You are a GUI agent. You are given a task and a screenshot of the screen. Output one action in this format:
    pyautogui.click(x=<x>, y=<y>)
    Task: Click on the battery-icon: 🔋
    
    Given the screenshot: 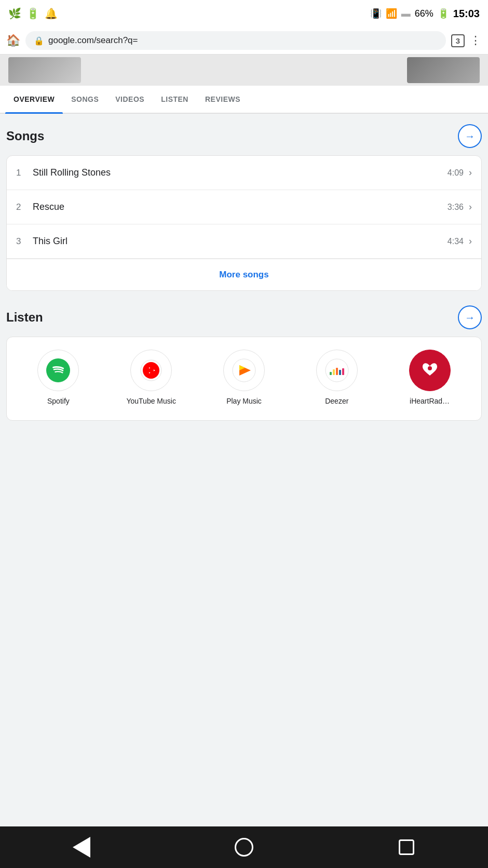 What is the action you would take?
    pyautogui.click(x=443, y=14)
    